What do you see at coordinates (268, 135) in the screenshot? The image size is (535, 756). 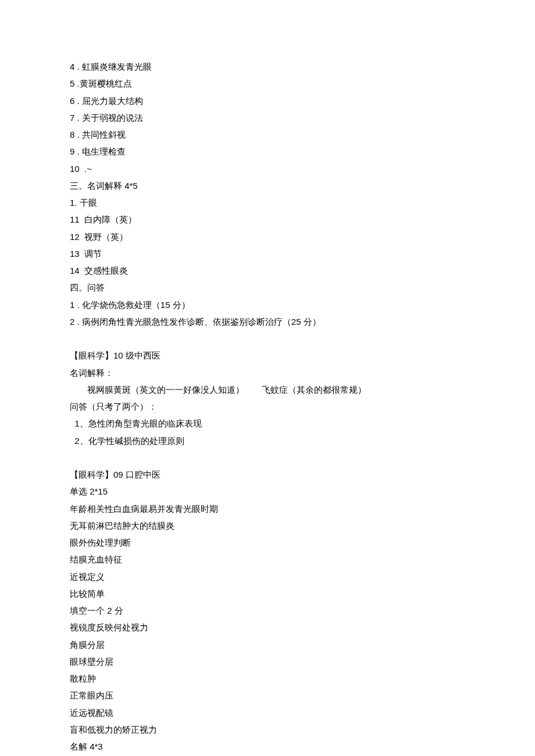 I see `text-line: 8 . 共同性斜视` at bounding box center [268, 135].